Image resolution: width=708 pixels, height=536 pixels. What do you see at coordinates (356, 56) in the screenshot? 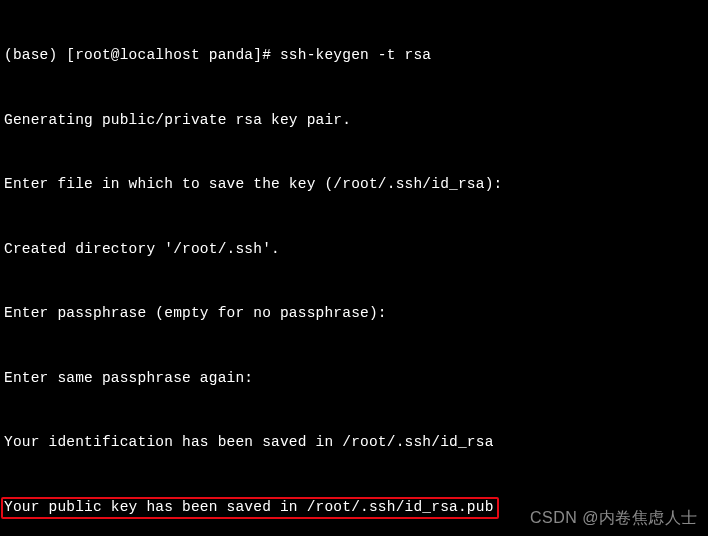
I see `terminal-line: (base) [root@localhost panda]# ssh-keyge…` at bounding box center [356, 56].